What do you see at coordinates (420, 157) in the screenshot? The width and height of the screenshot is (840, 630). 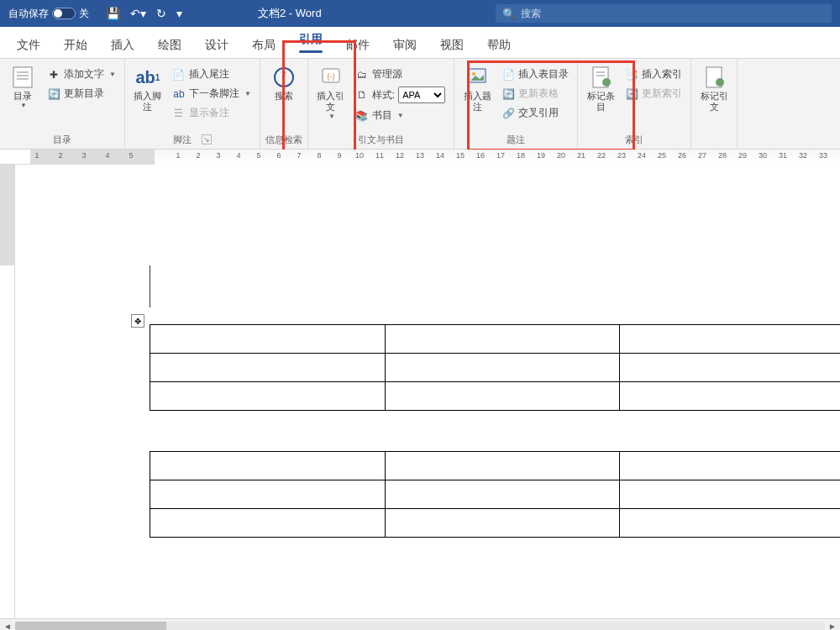 I see `horizontal-ruler: 1234512345678910111213141516171819202122…` at bounding box center [420, 157].